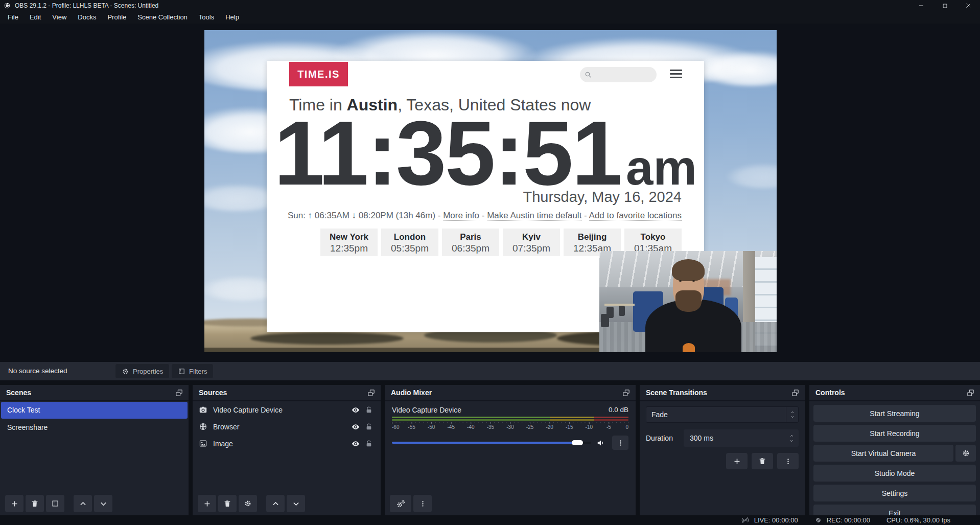 This screenshot has height=525, width=980. Describe the element at coordinates (968, 6) in the screenshot. I see `close-button` at that location.